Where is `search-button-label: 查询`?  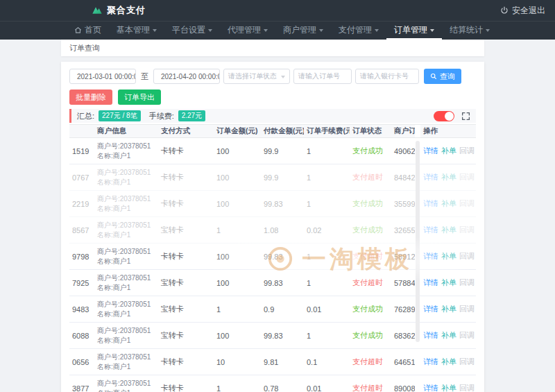
search-button-label: 查询 is located at coordinates (447, 76).